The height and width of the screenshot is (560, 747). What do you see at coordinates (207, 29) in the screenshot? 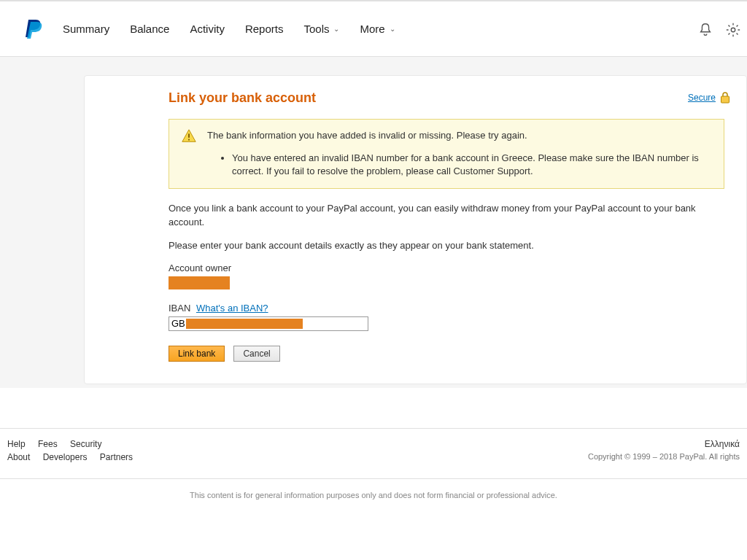
I see `nav-activity: Activity` at bounding box center [207, 29].